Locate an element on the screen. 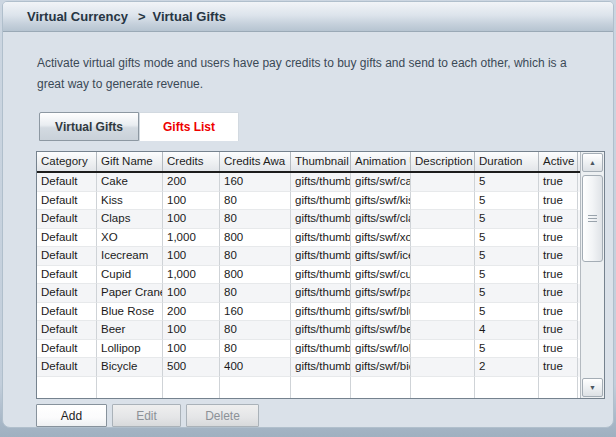  table-cell: gifts/swf/lol is located at coordinates (381, 350).